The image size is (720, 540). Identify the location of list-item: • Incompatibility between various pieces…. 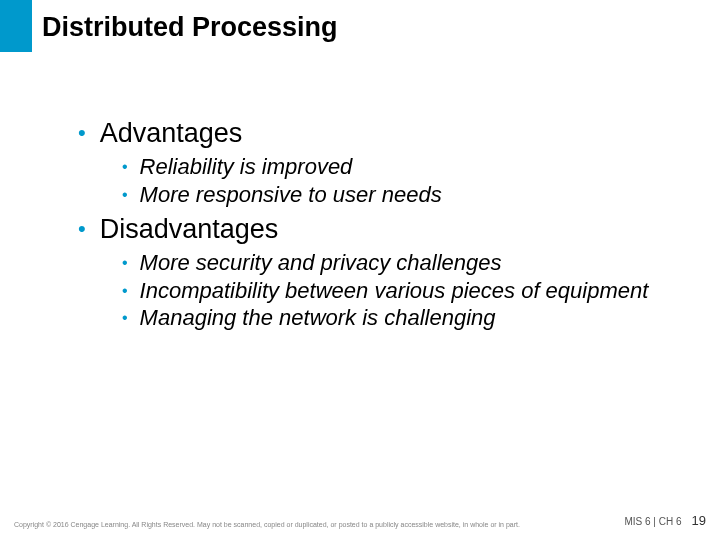
(401, 291).